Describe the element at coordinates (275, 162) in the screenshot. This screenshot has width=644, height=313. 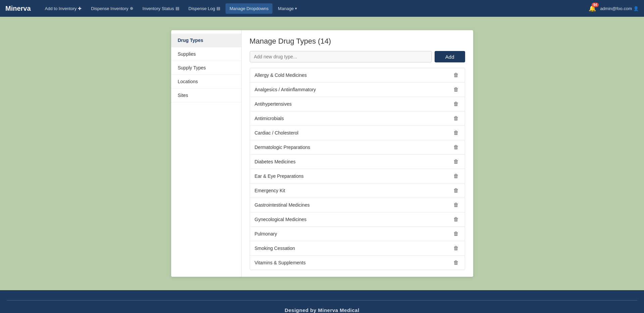
I see `drug-type-name: Diabetes Medicines` at that location.